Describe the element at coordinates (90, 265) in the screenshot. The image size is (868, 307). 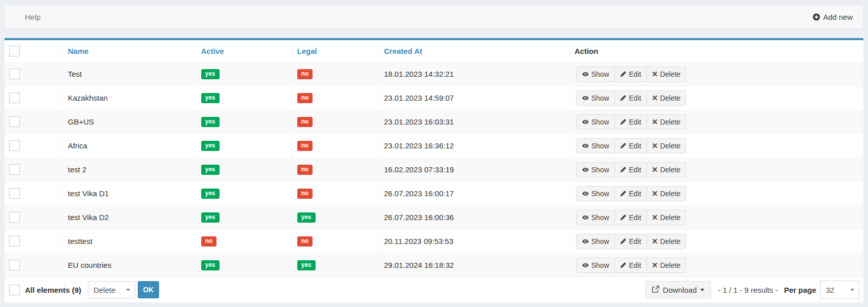
I see `row-name: EU countries` at that location.